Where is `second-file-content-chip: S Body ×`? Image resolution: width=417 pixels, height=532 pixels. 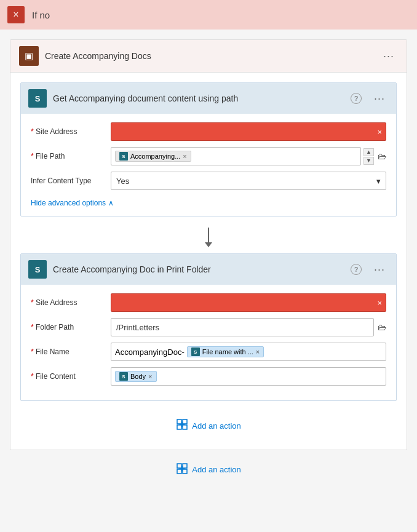 second-file-content-chip: S Body × is located at coordinates (136, 376).